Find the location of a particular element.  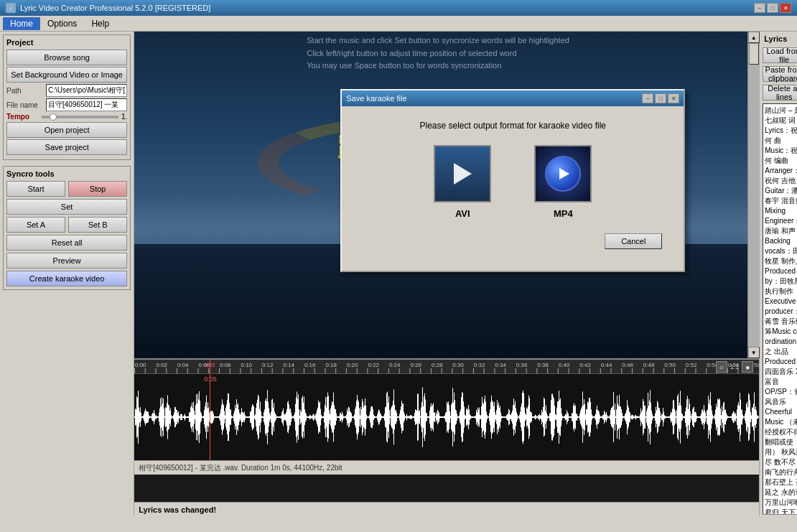

filename-label: File name is located at coordinates (26, 105).